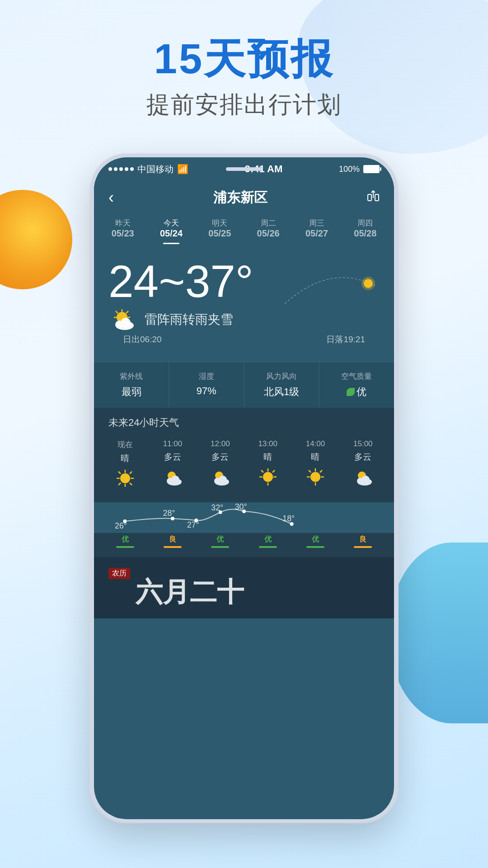 This screenshot has width=488, height=868. What do you see at coordinates (142, 340) in the screenshot?
I see `sunrise-time: 日出06:20` at bounding box center [142, 340].